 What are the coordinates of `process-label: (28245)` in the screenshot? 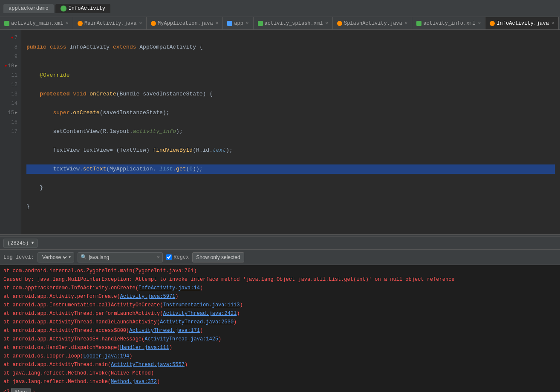 It's located at (18, 243).